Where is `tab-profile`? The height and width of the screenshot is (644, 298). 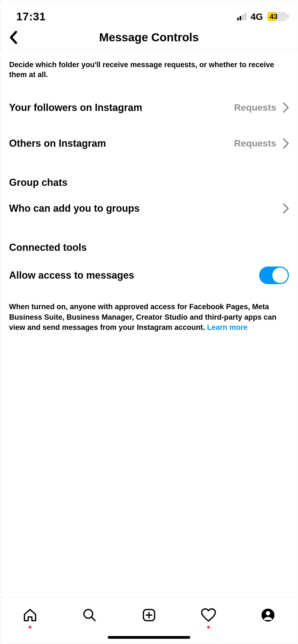 tab-profile is located at coordinates (268, 615).